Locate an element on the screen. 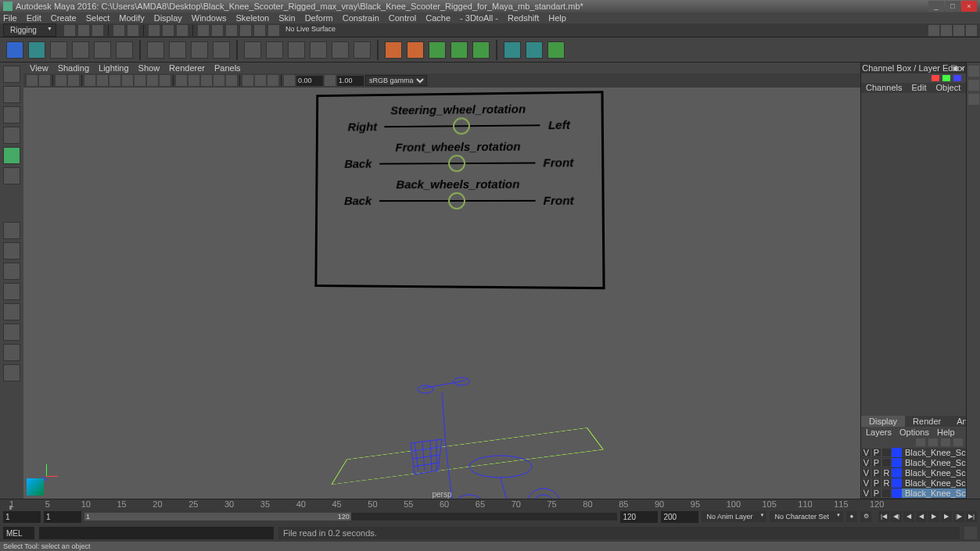  paint-select-tool is located at coordinates (12, 115).